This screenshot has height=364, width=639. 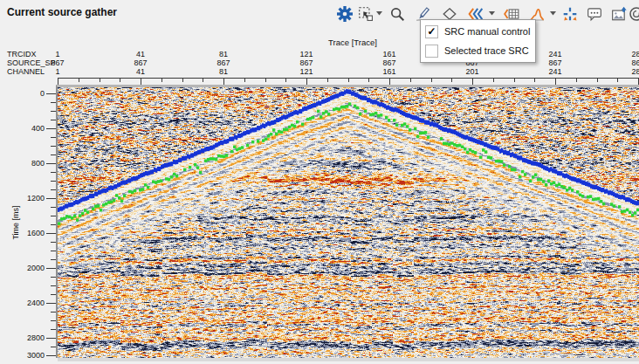 What do you see at coordinates (431, 51) in the screenshot?
I see `checkbox-selected-trace-src` at bounding box center [431, 51].